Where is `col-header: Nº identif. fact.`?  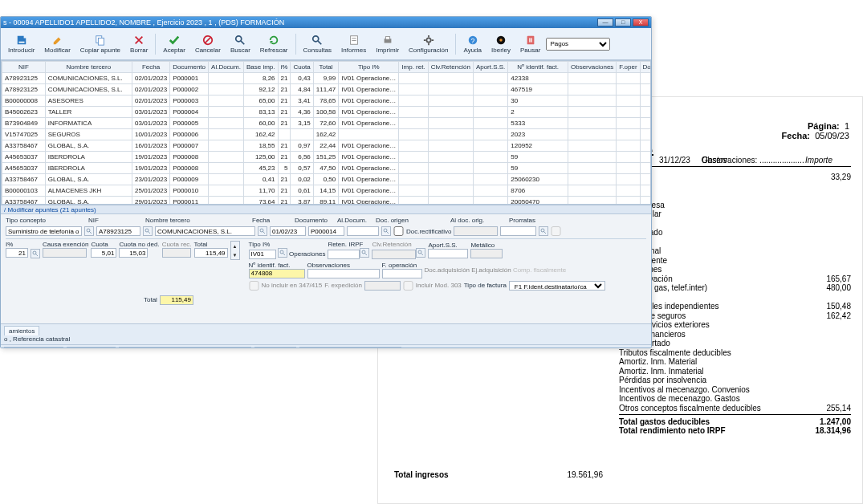 col-header: Nº identif. fact. is located at coordinates (538, 67).